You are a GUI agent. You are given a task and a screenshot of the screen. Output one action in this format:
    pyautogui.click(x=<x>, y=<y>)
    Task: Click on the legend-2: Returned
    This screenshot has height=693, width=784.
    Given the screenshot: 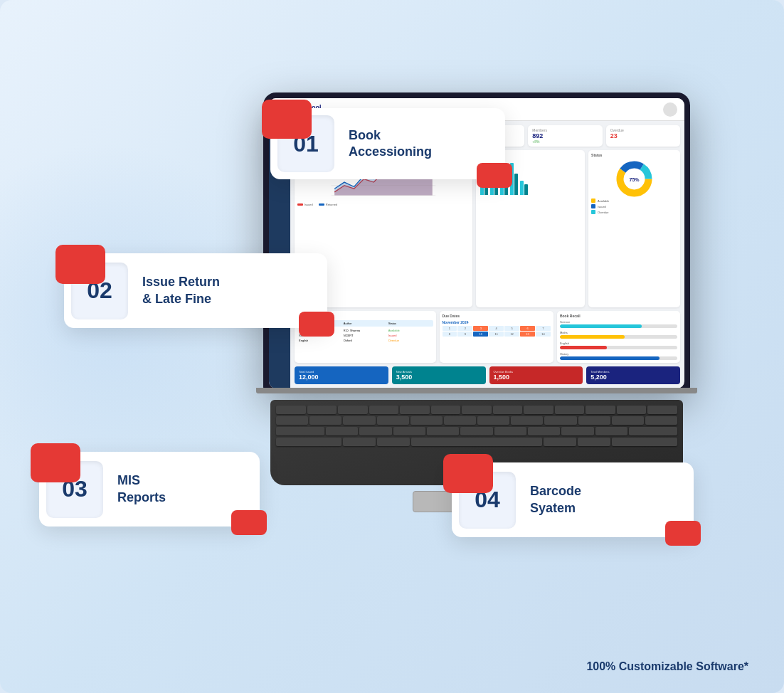 What is the action you would take?
    pyautogui.click(x=328, y=205)
    